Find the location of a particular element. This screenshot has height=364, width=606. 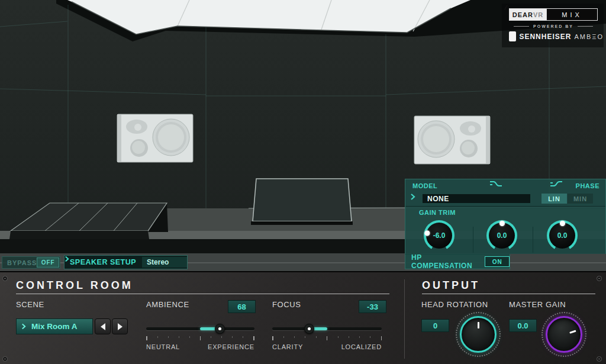

powered-by-label: POWERED BY is located at coordinates (553, 26).